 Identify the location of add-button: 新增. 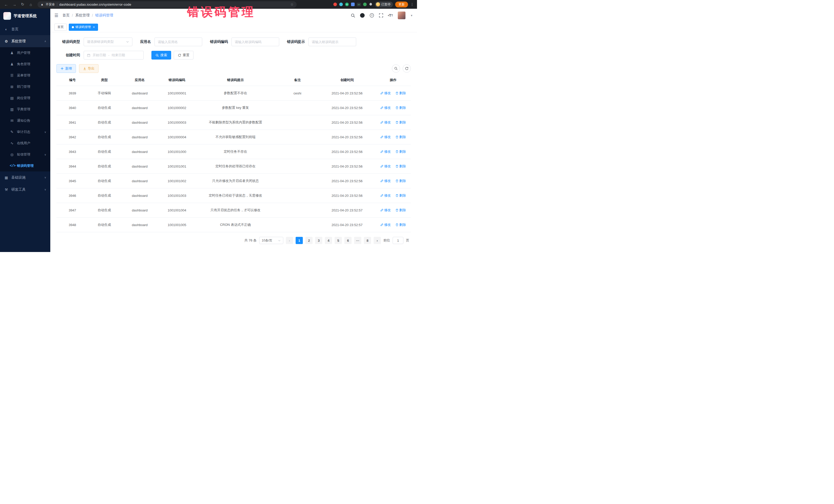
(66, 68).